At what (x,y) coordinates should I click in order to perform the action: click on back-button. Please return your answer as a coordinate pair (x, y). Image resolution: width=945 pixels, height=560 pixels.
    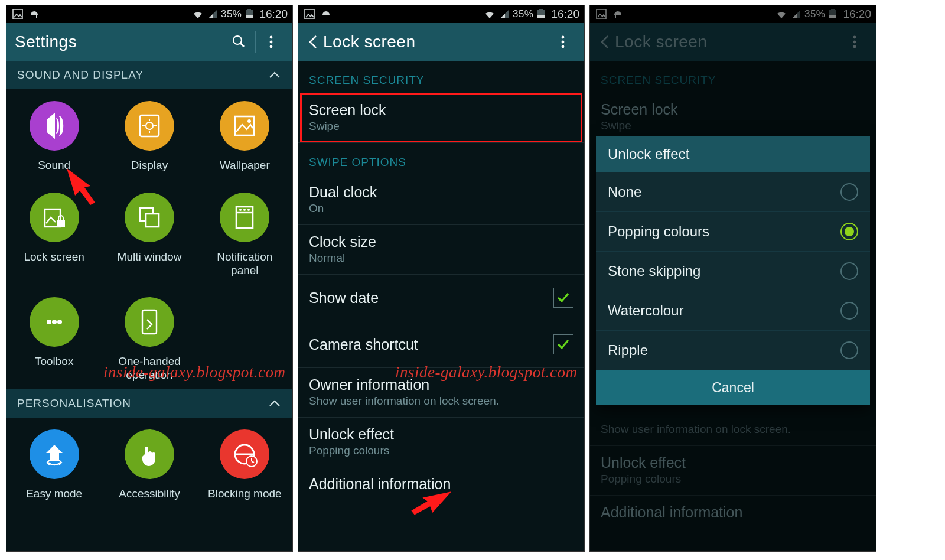
    Looking at the image, I should click on (313, 42).